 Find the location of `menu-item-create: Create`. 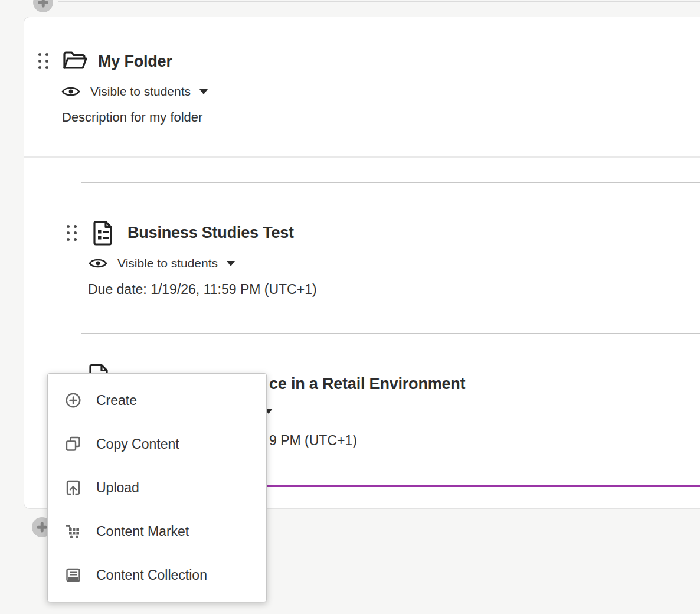

menu-item-create: Create is located at coordinates (157, 400).